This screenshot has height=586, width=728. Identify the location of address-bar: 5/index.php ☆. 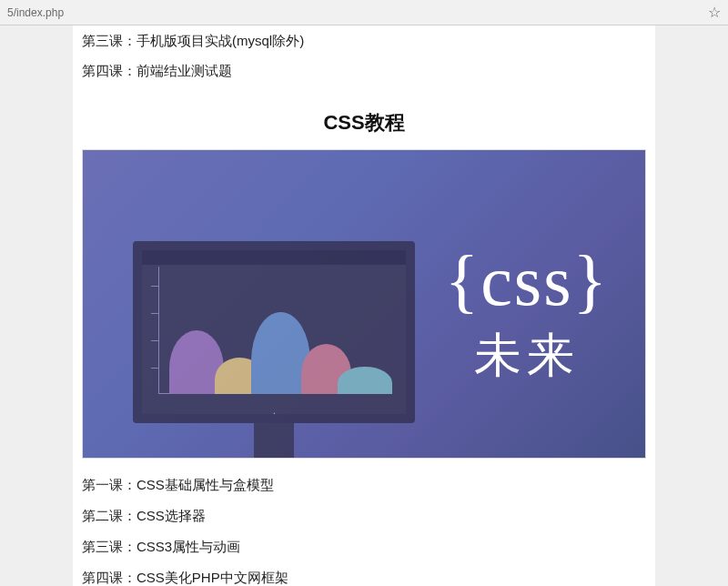
(364, 13).